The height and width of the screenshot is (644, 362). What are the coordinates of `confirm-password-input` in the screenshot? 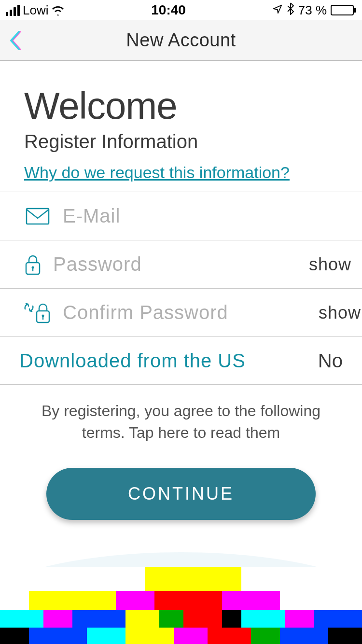 It's located at (185, 313).